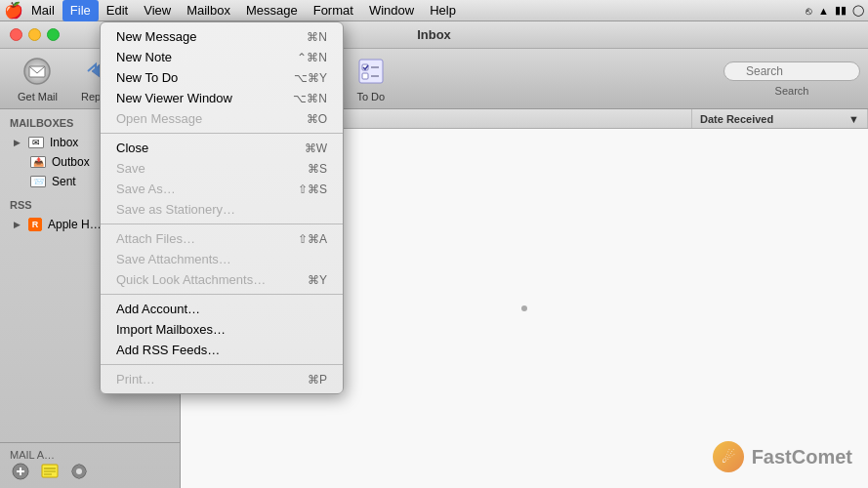 This screenshot has height=488, width=868. Describe the element at coordinates (371, 79) in the screenshot. I see `todo-button: To Do` at that location.